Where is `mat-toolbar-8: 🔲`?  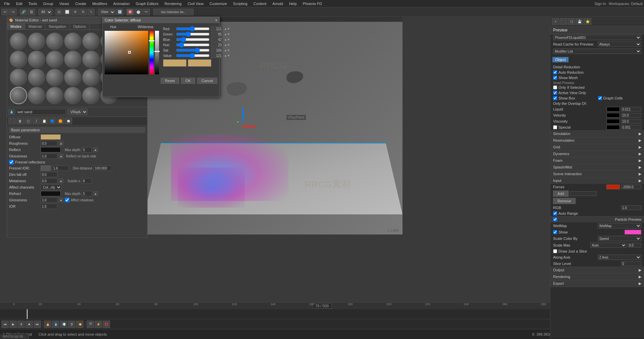 mat-toolbar-8: 🔲 is located at coordinates (68, 121).